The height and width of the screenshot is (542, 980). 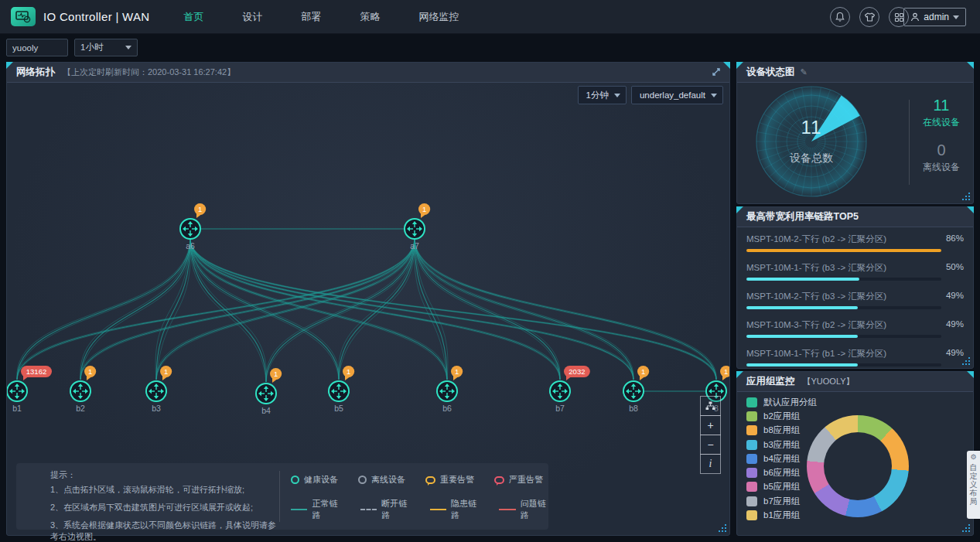 What do you see at coordinates (342, 390) in the screenshot?
I see `topology-node-b5: b51` at bounding box center [342, 390].